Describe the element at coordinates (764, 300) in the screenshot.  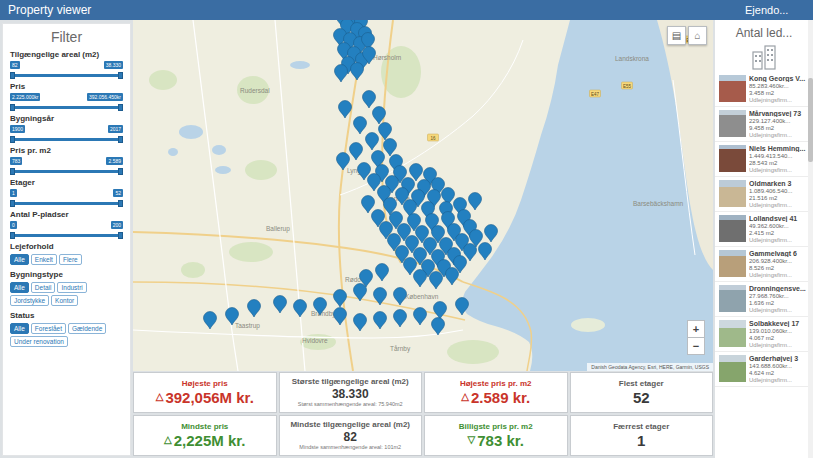
I see `property-list-item: Dronningensve... 27.968.760kr... 1.636 m…` at that location.